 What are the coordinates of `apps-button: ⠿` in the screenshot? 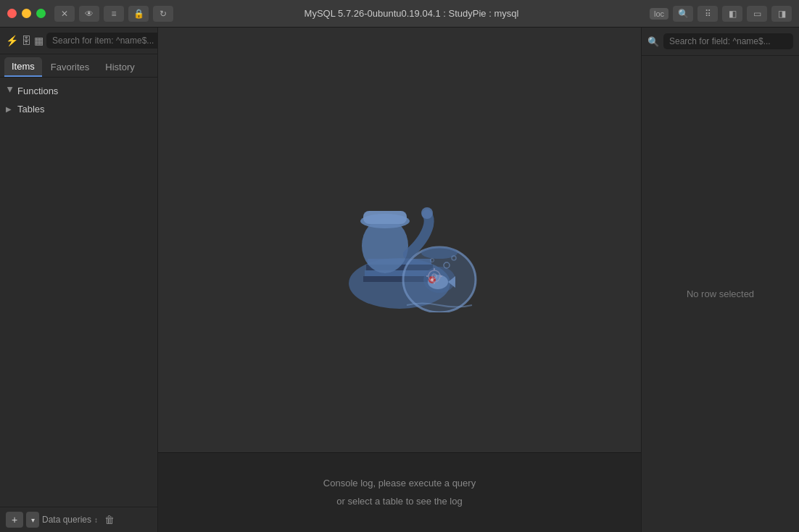 It's located at (708, 14).